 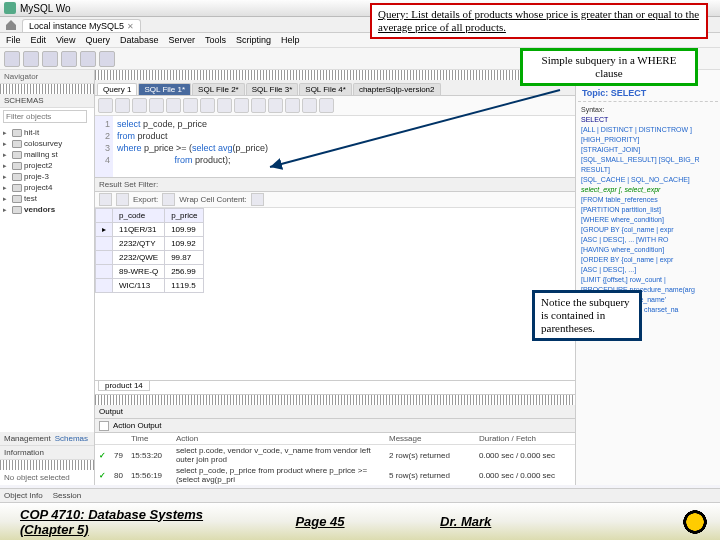 What do you see at coordinates (190, 106) in the screenshot?
I see `stop-icon` at bounding box center [190, 106].